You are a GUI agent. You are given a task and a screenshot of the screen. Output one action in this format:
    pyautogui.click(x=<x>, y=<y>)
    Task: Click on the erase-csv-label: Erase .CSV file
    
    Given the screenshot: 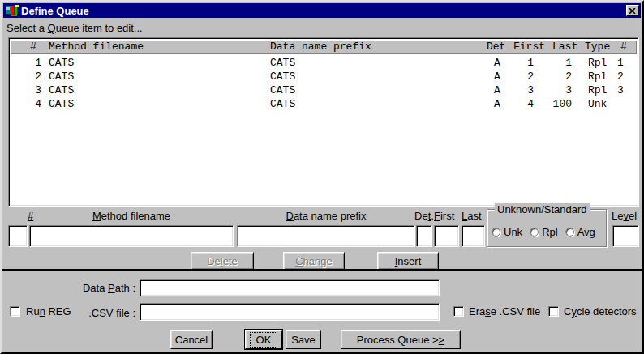 What is the action you would take?
    pyautogui.click(x=504, y=311)
    